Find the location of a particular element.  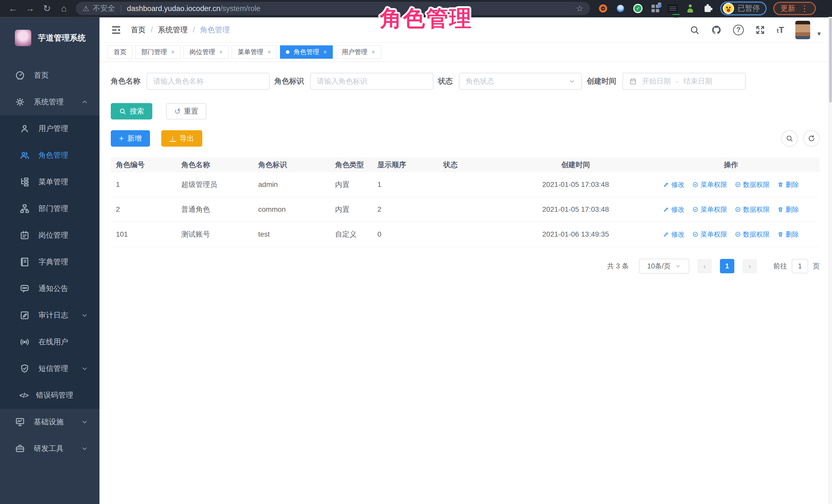

tab-post-mgmt: 岗位管理 × is located at coordinates (206, 52).